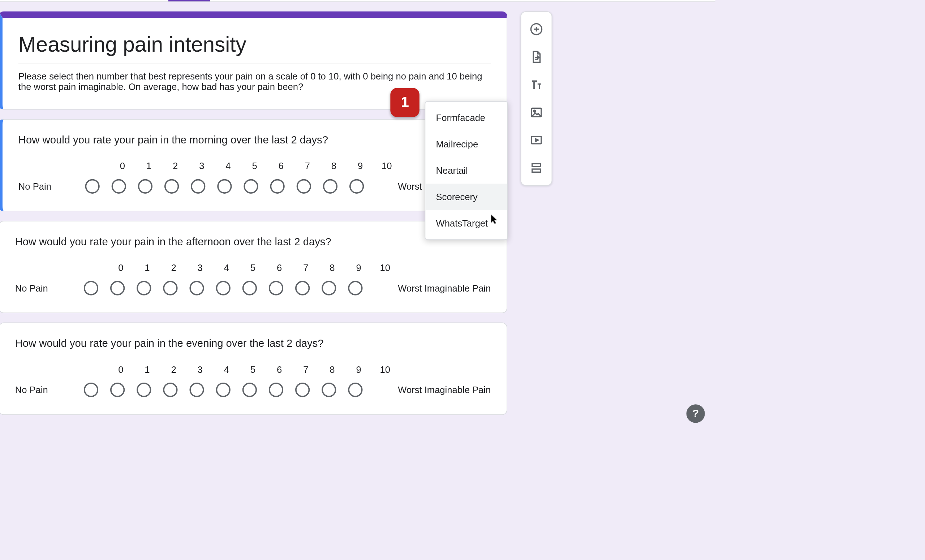 This screenshot has height=560, width=925. What do you see at coordinates (536, 168) in the screenshot?
I see `add-section-icon` at bounding box center [536, 168].